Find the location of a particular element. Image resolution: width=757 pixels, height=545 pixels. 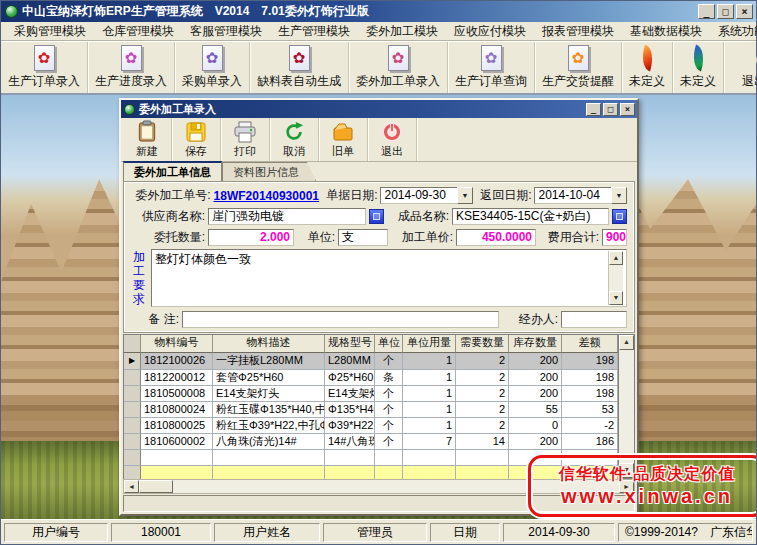

doc-date-combobox: 2014-09-30 ▼ is located at coordinates (426, 196).